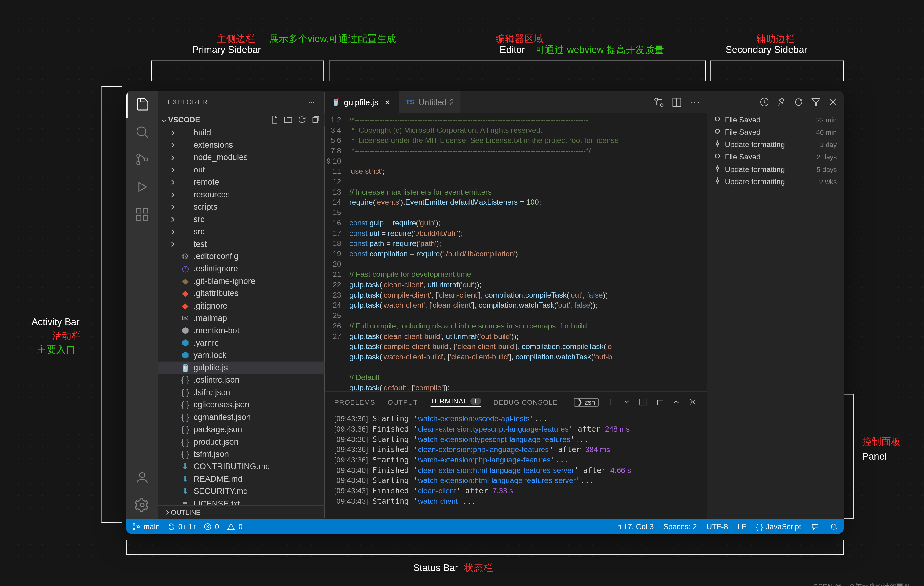 This screenshot has width=924, height=586. What do you see at coordinates (776, 169) in the screenshot?
I see `timeline-item: Update formatting5 days` at bounding box center [776, 169].